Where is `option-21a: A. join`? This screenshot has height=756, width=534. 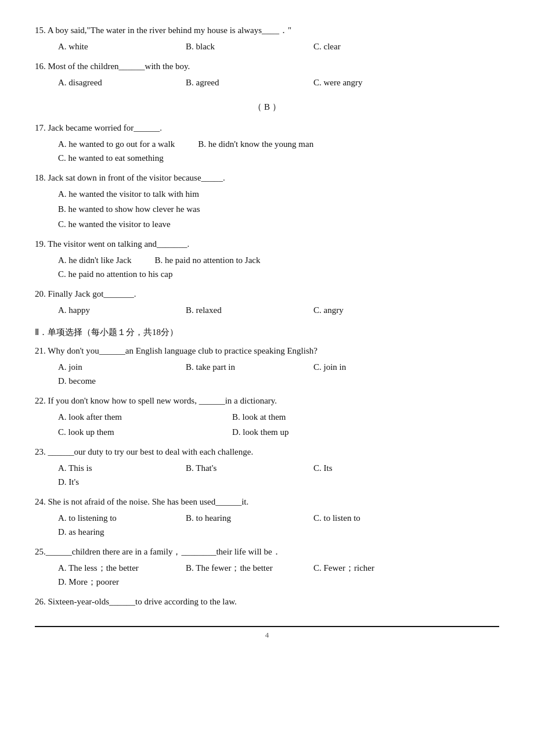
option-21a: A. join is located at coordinates (110, 367).